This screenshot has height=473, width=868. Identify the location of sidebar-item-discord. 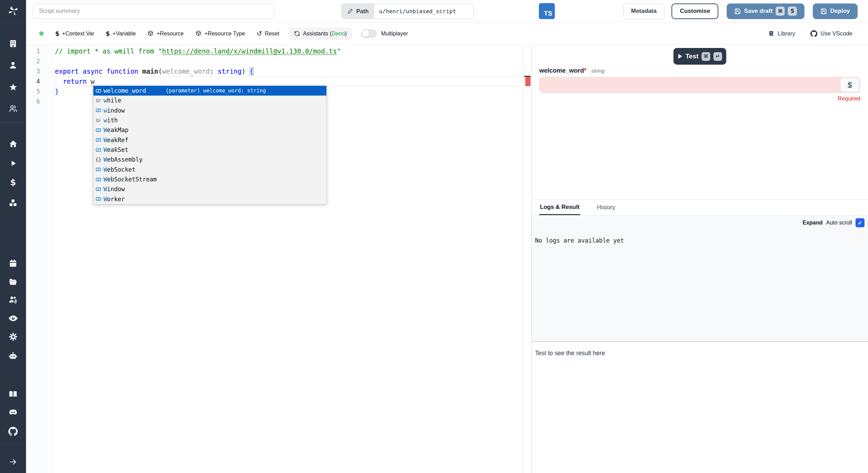
(13, 413).